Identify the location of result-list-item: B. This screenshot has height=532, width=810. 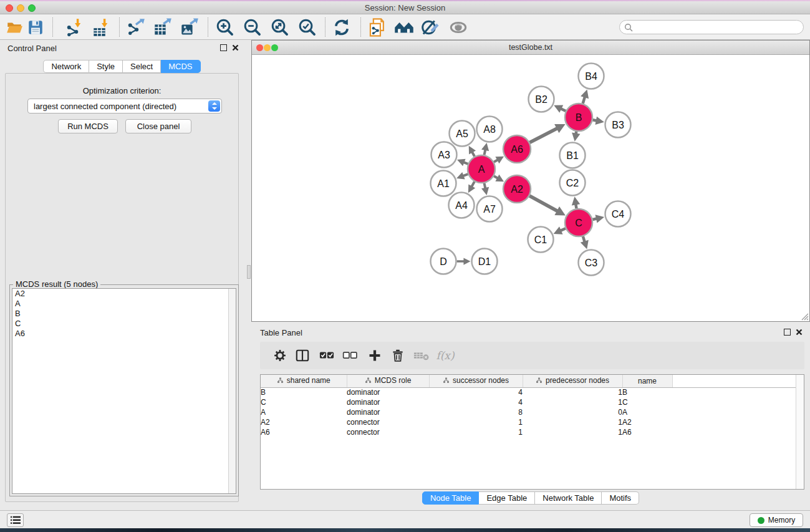
(124, 314).